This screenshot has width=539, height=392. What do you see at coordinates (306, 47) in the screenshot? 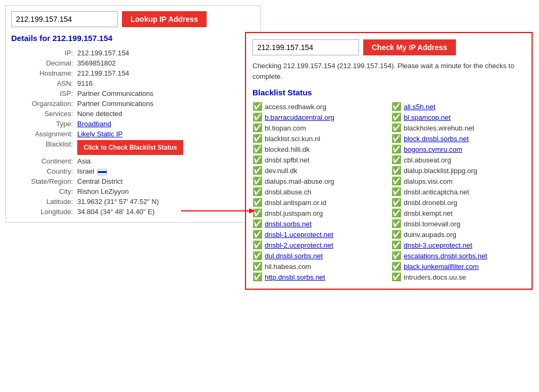
I see `ip-input-right` at bounding box center [306, 47].